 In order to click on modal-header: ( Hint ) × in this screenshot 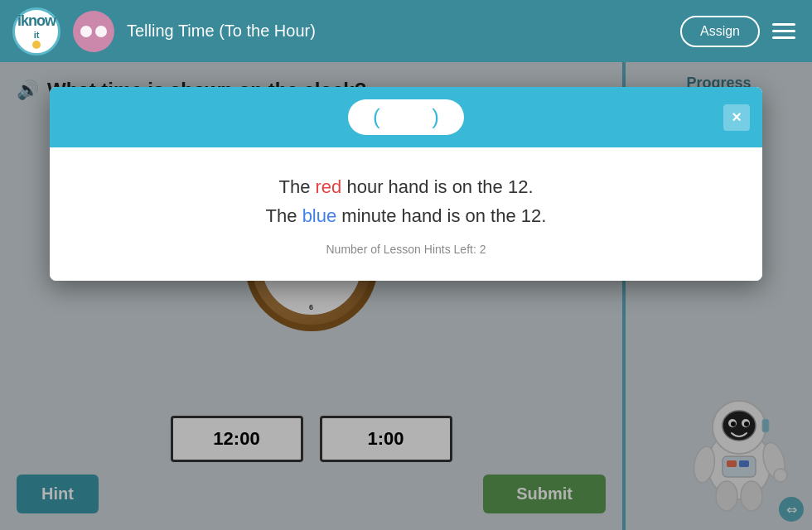, I will do `click(406, 118)`.